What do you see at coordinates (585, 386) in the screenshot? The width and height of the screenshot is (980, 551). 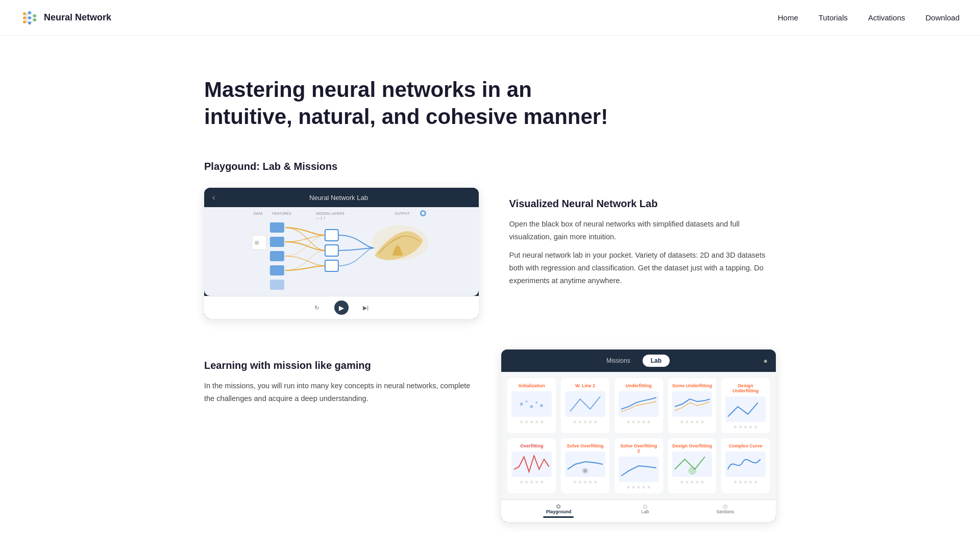 I see `mission-title-1: W. Line 2` at bounding box center [585, 386].